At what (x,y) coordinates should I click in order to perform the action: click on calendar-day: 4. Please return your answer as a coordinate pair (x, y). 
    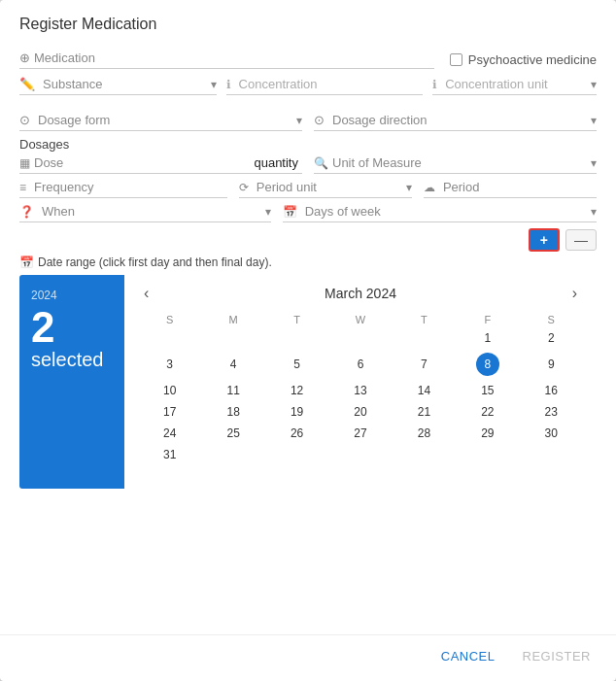
    Looking at the image, I should click on (233, 364).